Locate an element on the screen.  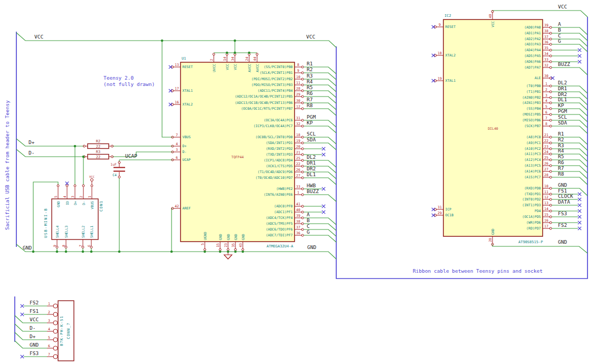
pin-name: (PDI/MOSI/PCINT2)PB2 is located at coordinates (272, 79).